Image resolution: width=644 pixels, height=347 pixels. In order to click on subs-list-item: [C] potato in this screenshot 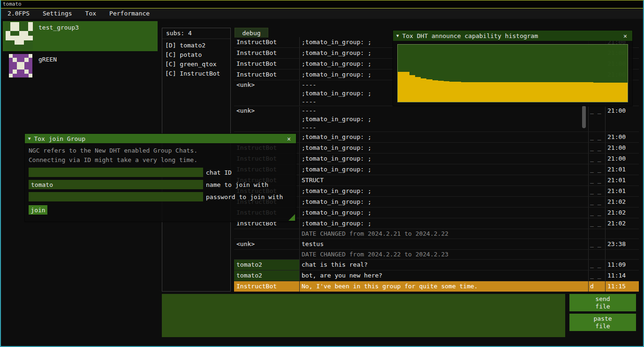, I will do `click(196, 55)`.